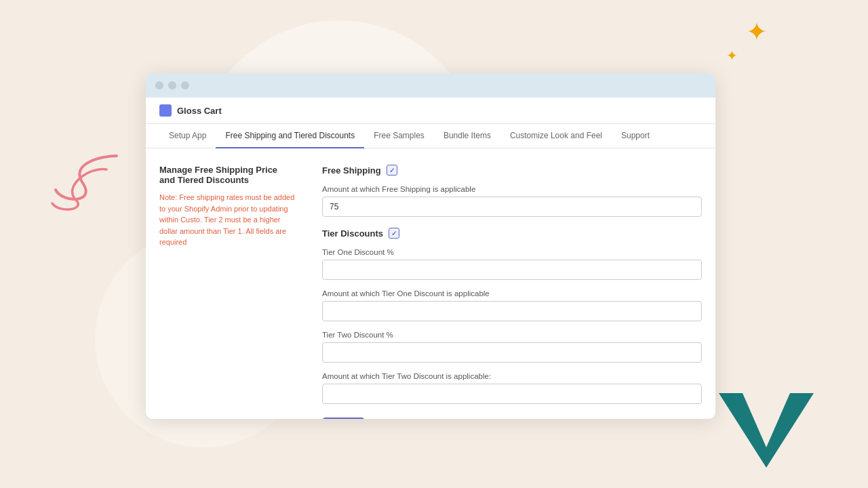 Image resolution: width=868 pixels, height=488 pixels. What do you see at coordinates (512, 394) in the screenshot?
I see `tier-two-amount-input` at bounding box center [512, 394].